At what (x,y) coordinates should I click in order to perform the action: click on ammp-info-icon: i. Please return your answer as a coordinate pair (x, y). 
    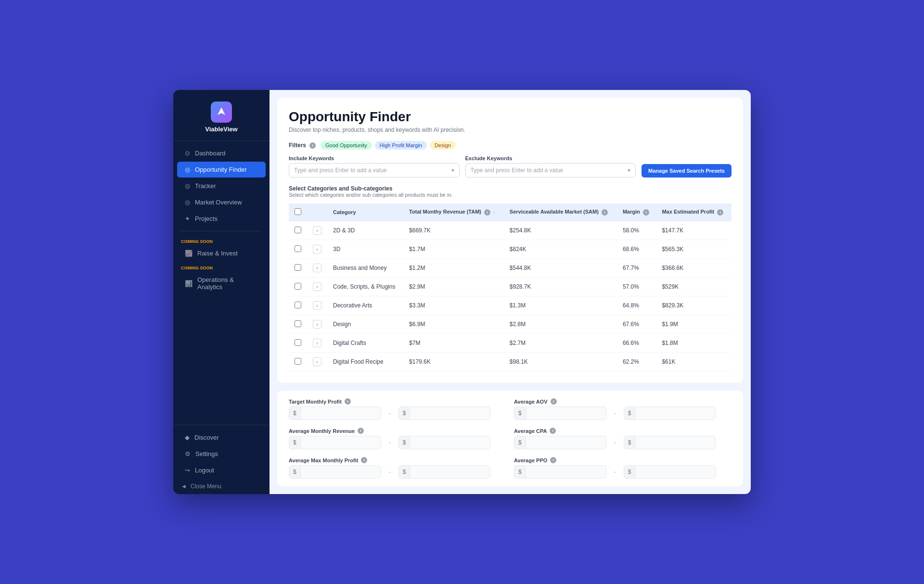
    Looking at the image, I should click on (364, 460).